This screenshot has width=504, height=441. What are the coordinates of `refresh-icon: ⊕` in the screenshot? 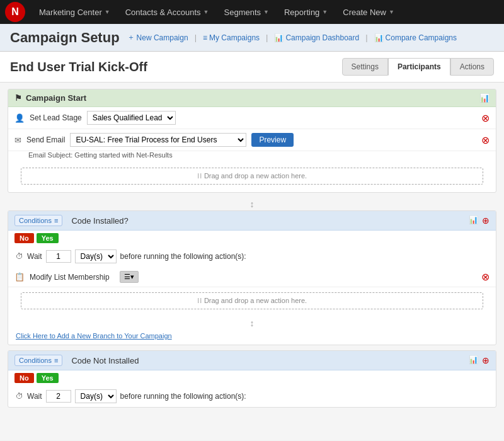 It's located at (486, 220).